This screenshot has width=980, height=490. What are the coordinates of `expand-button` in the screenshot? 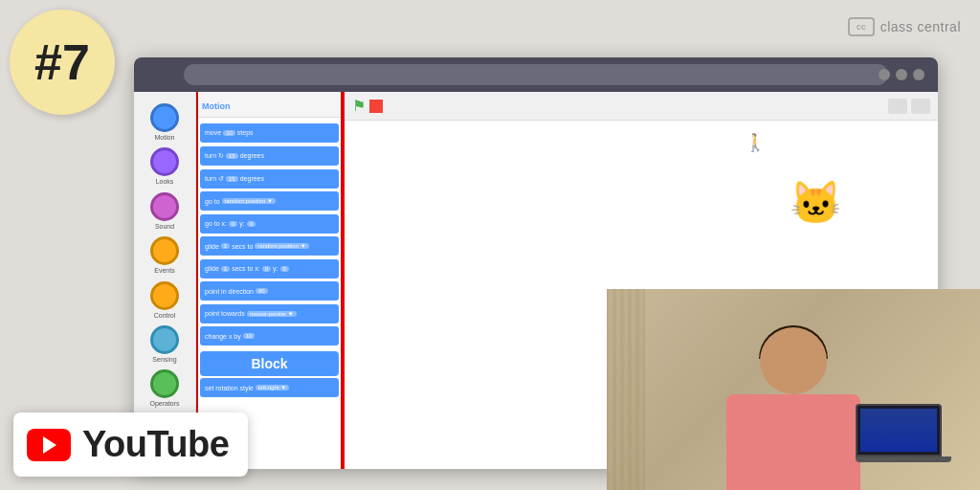 It's located at (898, 106).